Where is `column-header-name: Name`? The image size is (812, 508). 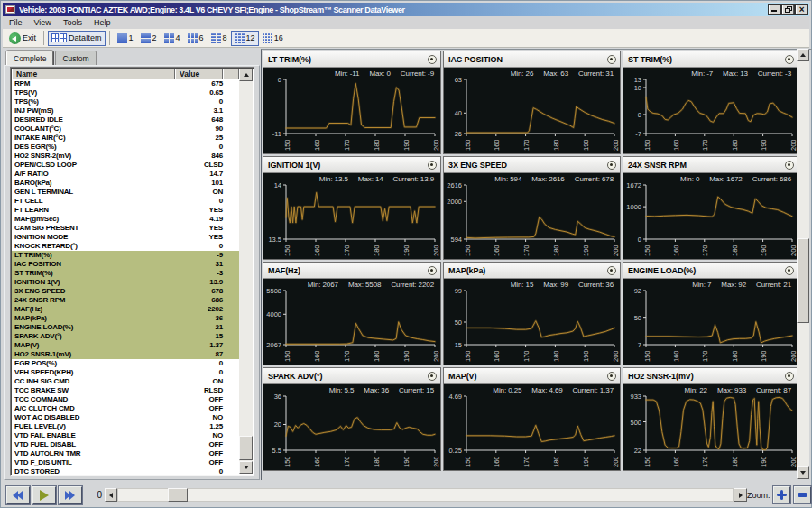
column-header-name: Name is located at coordinates (94, 74).